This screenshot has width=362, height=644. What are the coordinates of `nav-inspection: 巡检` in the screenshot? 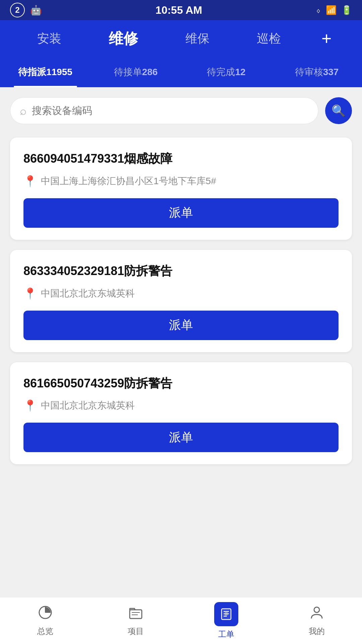 It's located at (269, 39).